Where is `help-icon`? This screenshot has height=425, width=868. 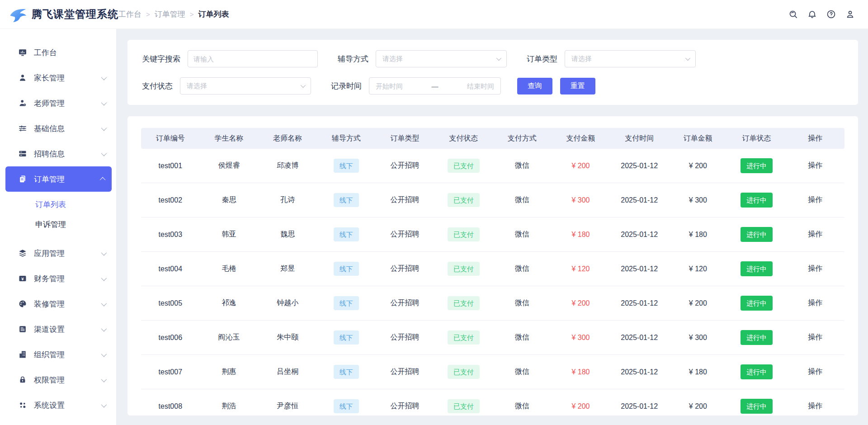 help-icon is located at coordinates (831, 14).